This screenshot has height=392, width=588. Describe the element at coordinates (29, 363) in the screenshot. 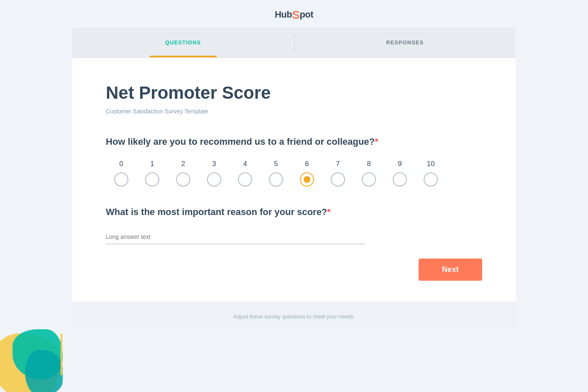

I see `blob-yellow` at that location.